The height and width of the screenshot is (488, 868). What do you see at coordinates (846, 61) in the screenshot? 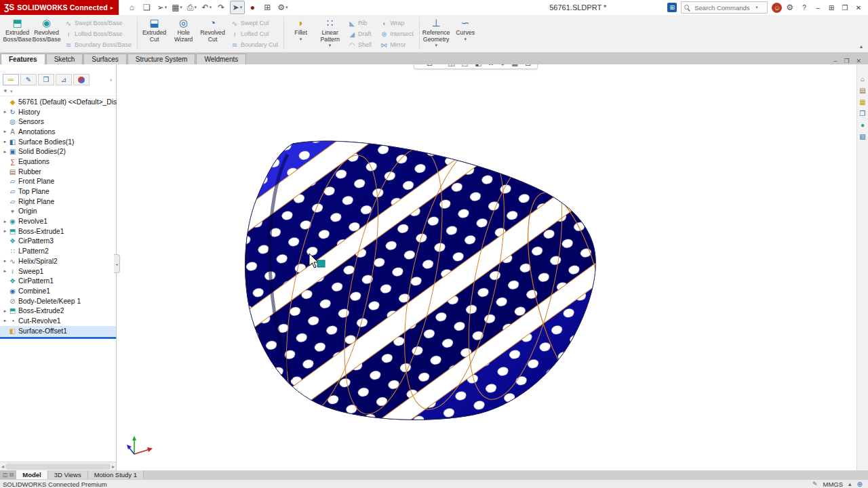
I see `doc-restore-button: ❐` at bounding box center [846, 61].